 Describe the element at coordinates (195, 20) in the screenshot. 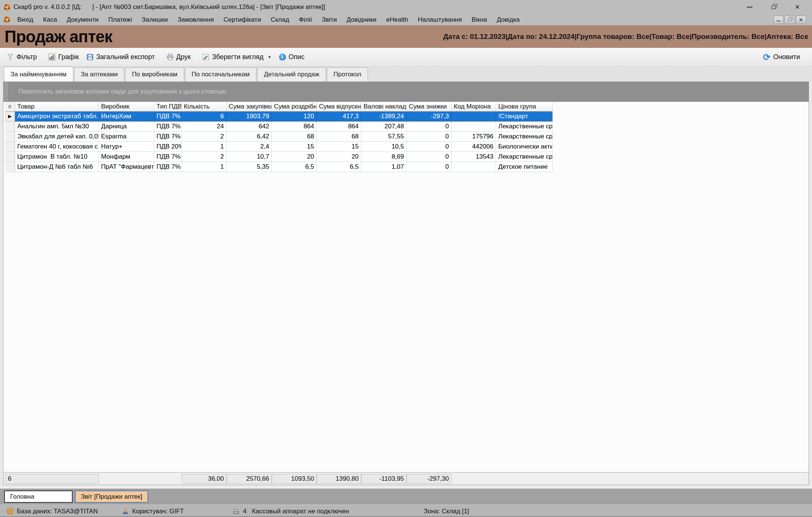

I see `menu-item: Замовлення` at that location.